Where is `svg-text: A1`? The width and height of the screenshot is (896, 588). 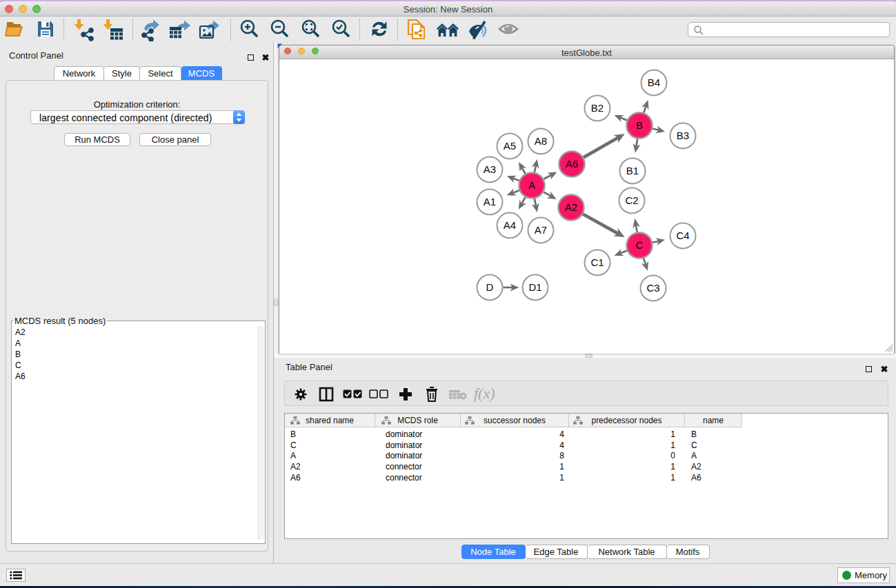
svg-text: A1 is located at coordinates (490, 201).